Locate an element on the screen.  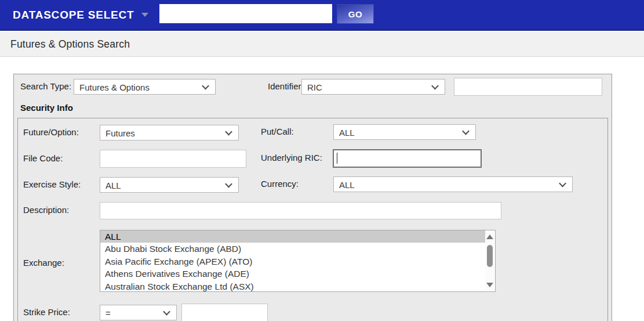
identifier-input is located at coordinates (528, 87).